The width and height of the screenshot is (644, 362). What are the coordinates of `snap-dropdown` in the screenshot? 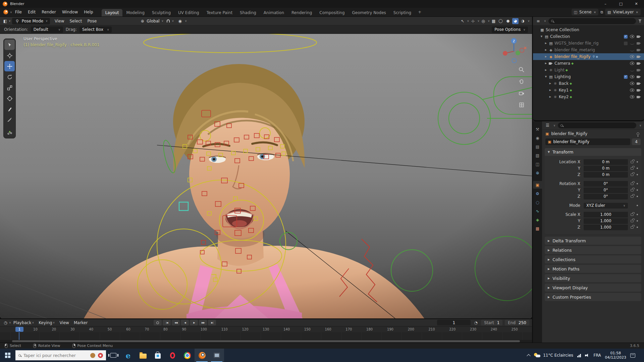 It's located at (170, 21).